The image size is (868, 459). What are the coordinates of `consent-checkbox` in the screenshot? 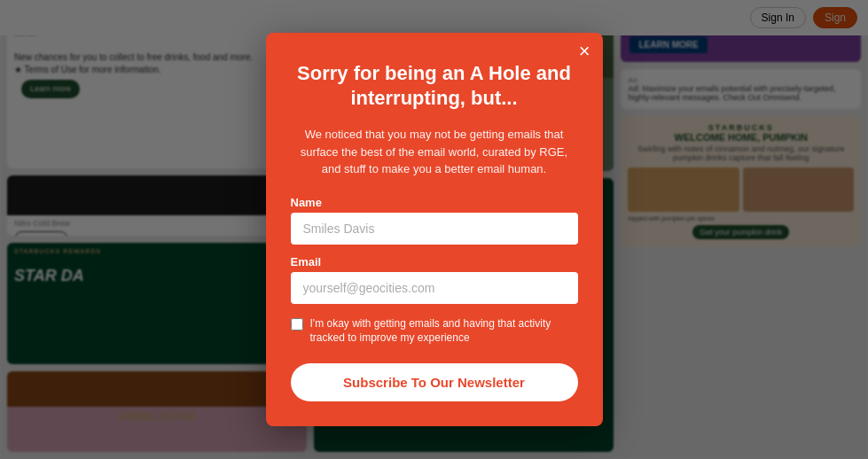 It's located at (297, 324).